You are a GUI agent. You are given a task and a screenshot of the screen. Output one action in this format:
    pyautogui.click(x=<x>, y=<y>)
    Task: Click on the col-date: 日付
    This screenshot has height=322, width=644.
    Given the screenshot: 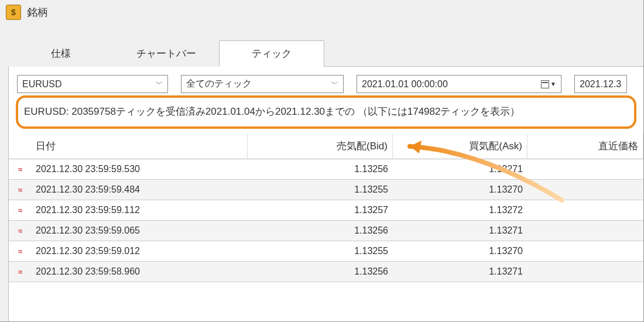 What is the action you would take?
    pyautogui.click(x=139, y=146)
    